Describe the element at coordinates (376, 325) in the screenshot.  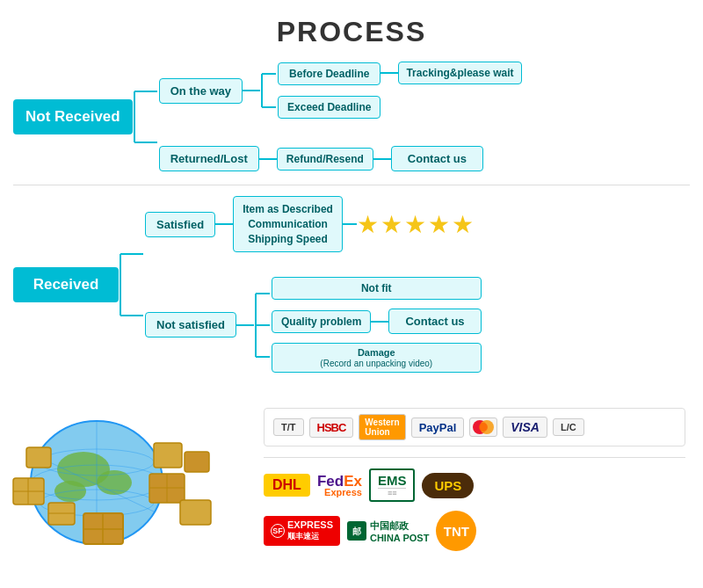
I see `not-sat-sub-boxes: Not fit Quality problem Contact us Damag…` at that location.